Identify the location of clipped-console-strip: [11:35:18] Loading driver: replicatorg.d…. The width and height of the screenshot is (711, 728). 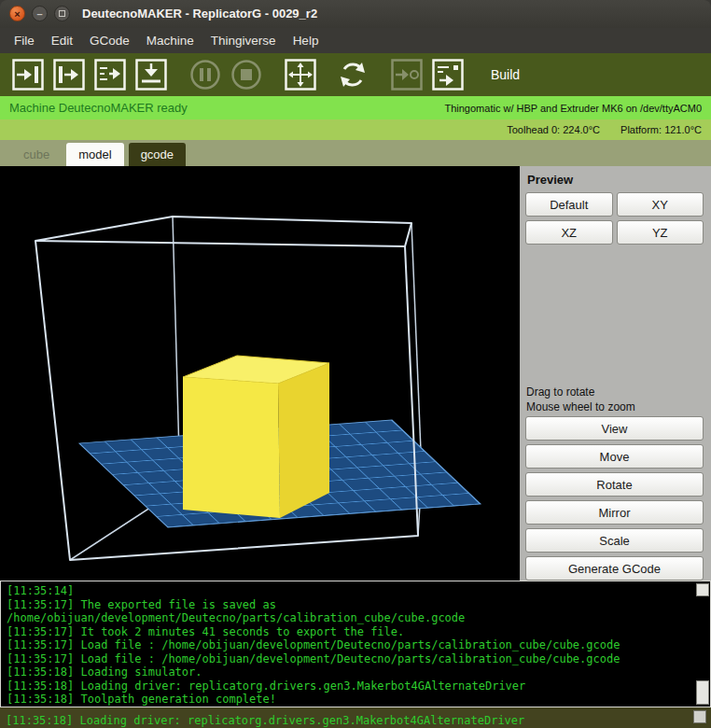
(356, 718).